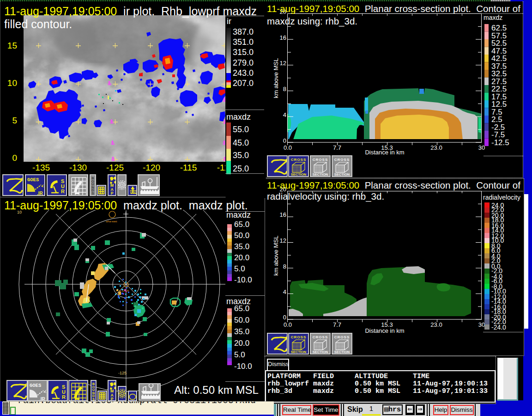  I want to click on svg-text: maxdz, so click(493, 18).